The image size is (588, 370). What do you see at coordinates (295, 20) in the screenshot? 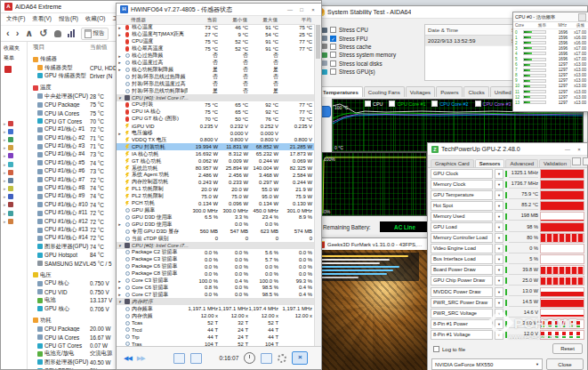
I see `column-average: 平均` at bounding box center [295, 20].